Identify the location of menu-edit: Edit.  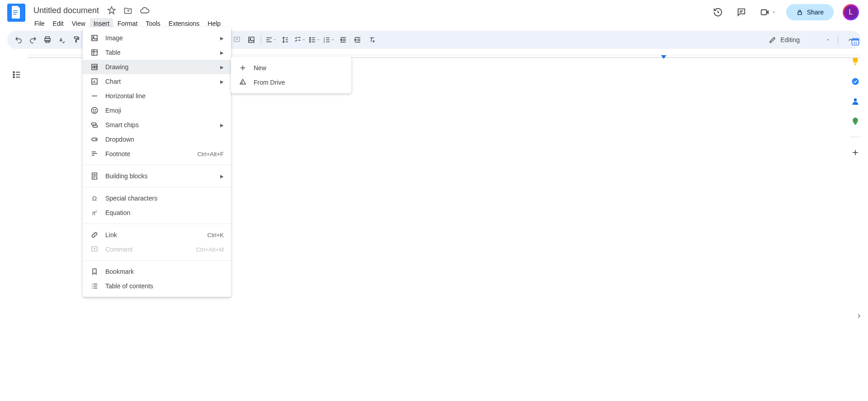
(58, 24).